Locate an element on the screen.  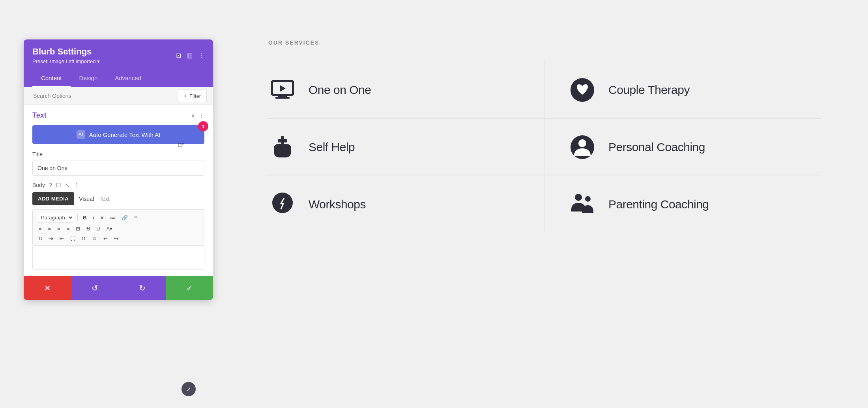
self-help-icon is located at coordinates (282, 147).